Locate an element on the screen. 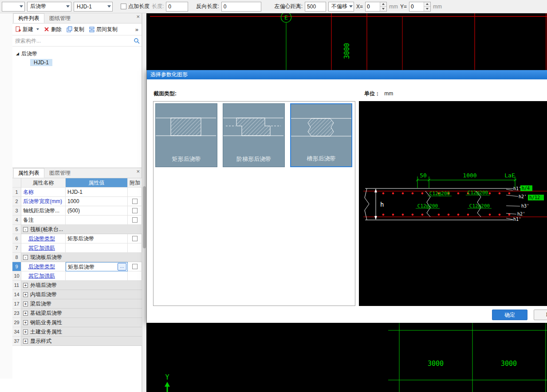  ok-button: 确定 is located at coordinates (510, 315).